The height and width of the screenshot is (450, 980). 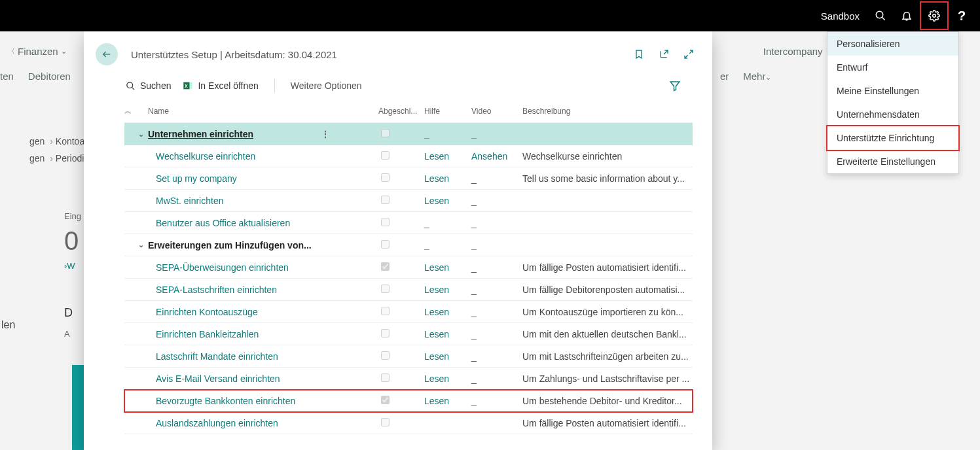 I want to click on table-row: Bevorzugte Bankkonten einrichtenLesen_Um…, so click(x=408, y=401).